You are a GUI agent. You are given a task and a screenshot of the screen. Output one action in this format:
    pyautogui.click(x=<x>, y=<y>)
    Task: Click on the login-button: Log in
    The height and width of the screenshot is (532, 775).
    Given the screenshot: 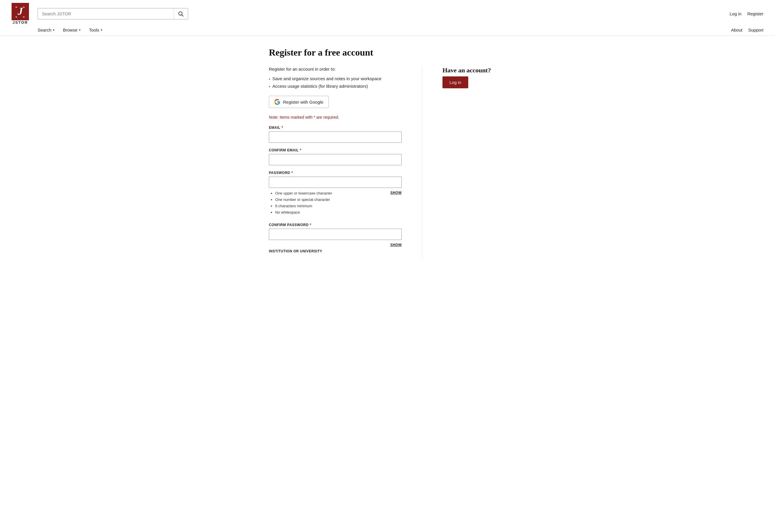 What is the action you would take?
    pyautogui.click(x=456, y=82)
    